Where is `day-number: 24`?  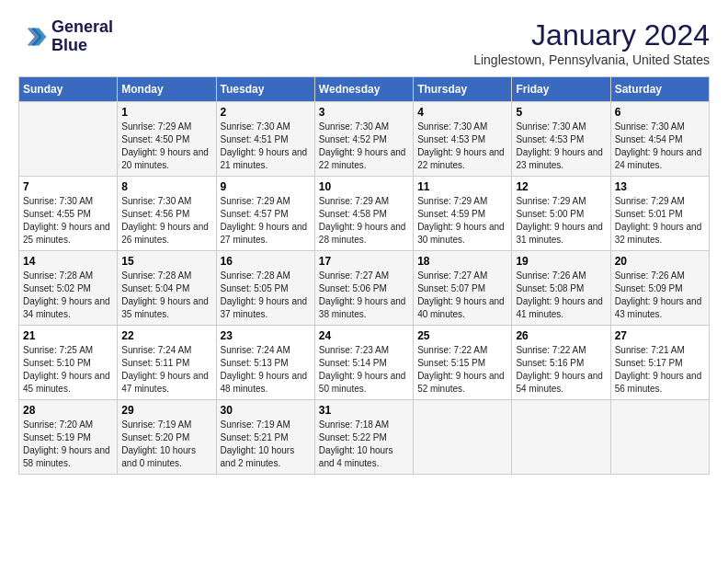
day-number: 24 is located at coordinates (364, 336).